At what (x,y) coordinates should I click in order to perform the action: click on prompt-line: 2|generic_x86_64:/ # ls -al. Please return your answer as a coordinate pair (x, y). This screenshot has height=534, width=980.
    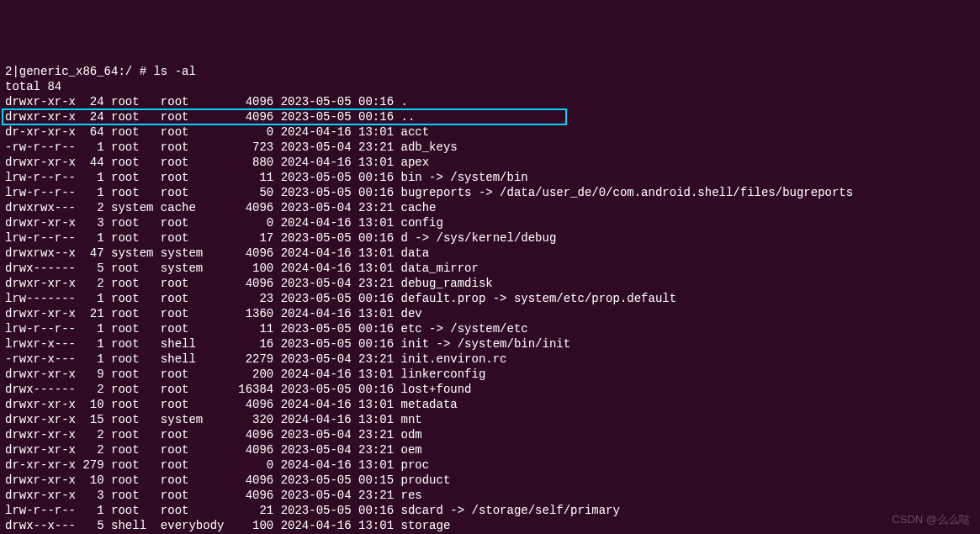
    Looking at the image, I should click on (490, 71).